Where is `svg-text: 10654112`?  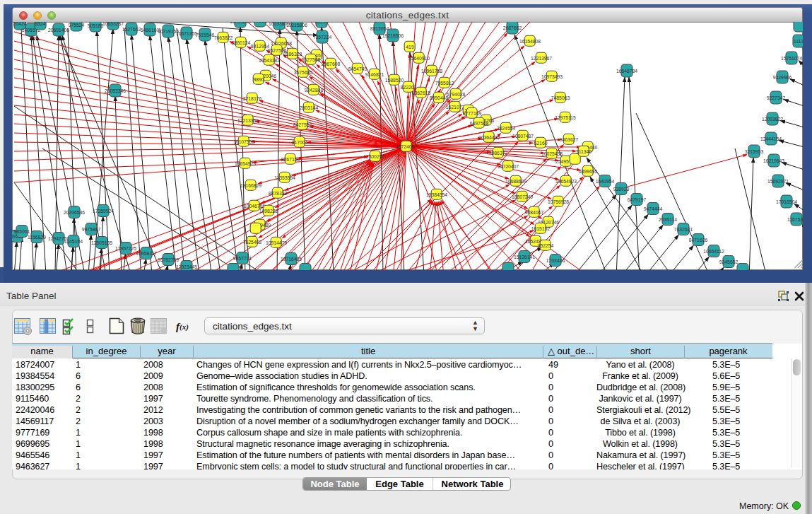 svg-text: 10654112 is located at coordinates (714, 252).